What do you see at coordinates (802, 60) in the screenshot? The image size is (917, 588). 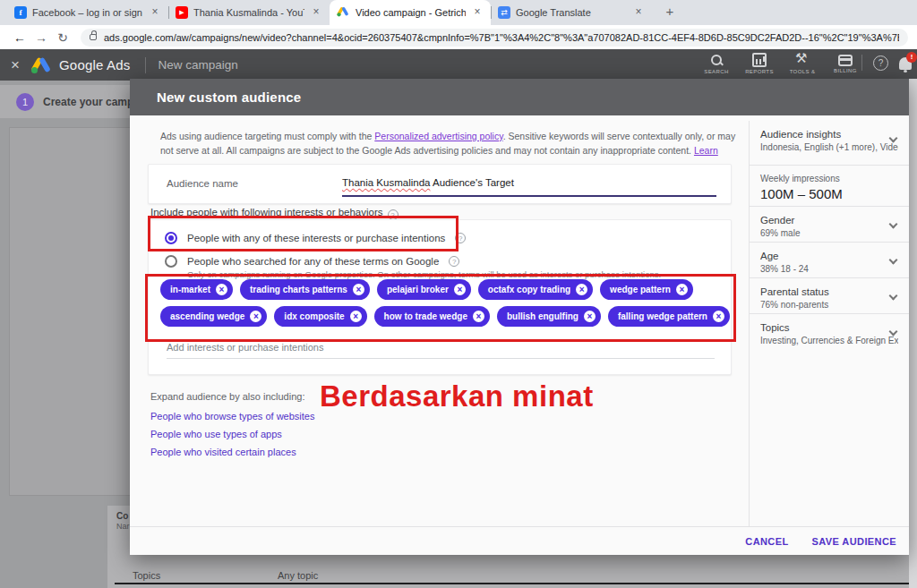 I see `wrench-icon` at bounding box center [802, 60].